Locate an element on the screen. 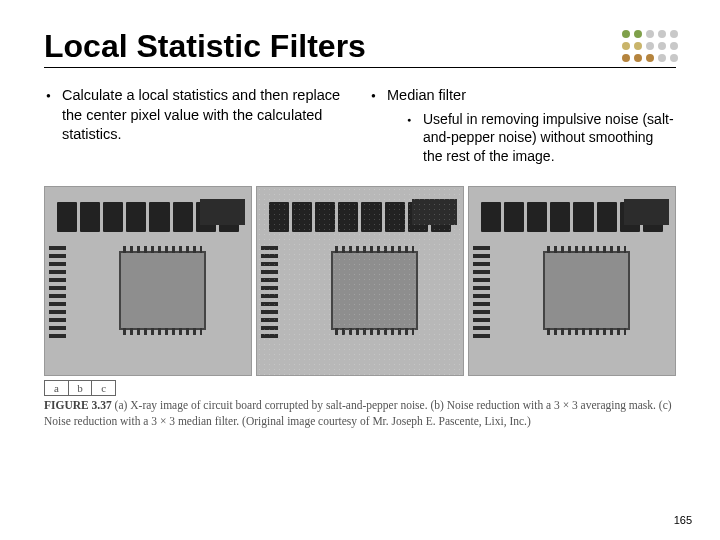  figure-panel-a is located at coordinates (148, 281).